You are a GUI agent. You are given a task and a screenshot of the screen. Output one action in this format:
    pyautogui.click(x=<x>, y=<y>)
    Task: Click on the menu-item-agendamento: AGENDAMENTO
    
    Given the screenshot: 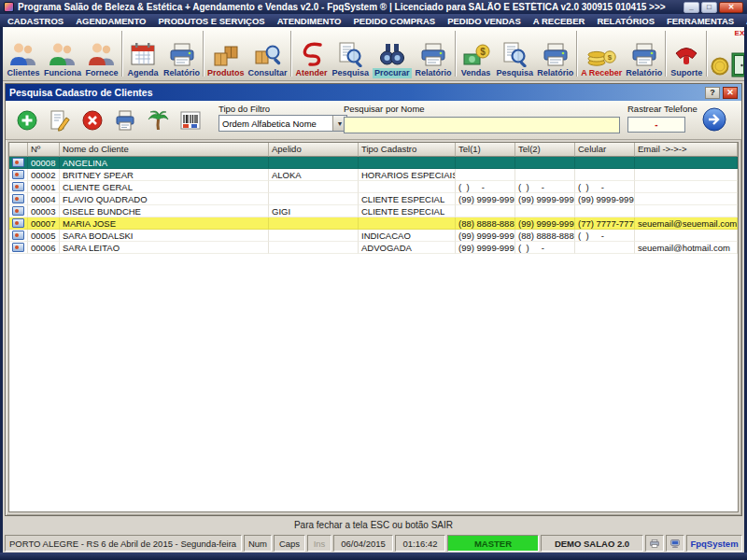 What is the action you would take?
    pyautogui.click(x=110, y=21)
    